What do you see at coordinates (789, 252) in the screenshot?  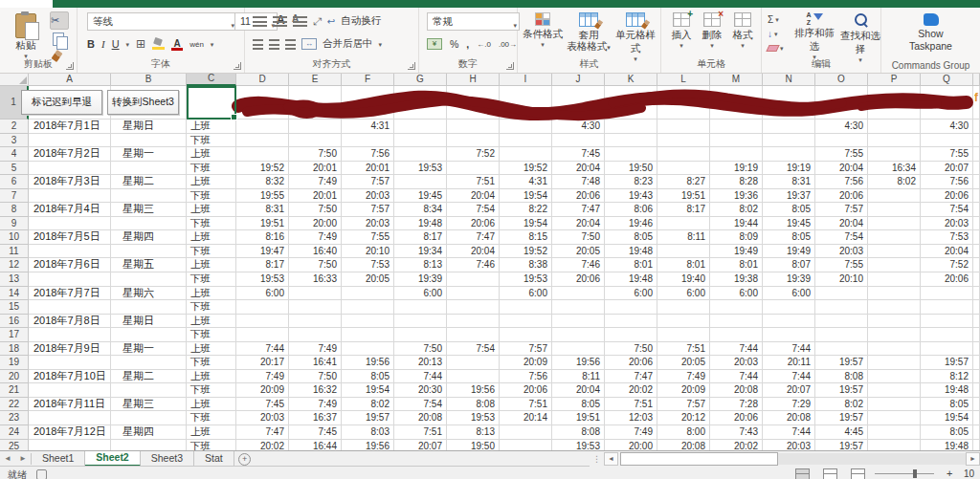 I see `cell-N11: 19:49` at bounding box center [789, 252].